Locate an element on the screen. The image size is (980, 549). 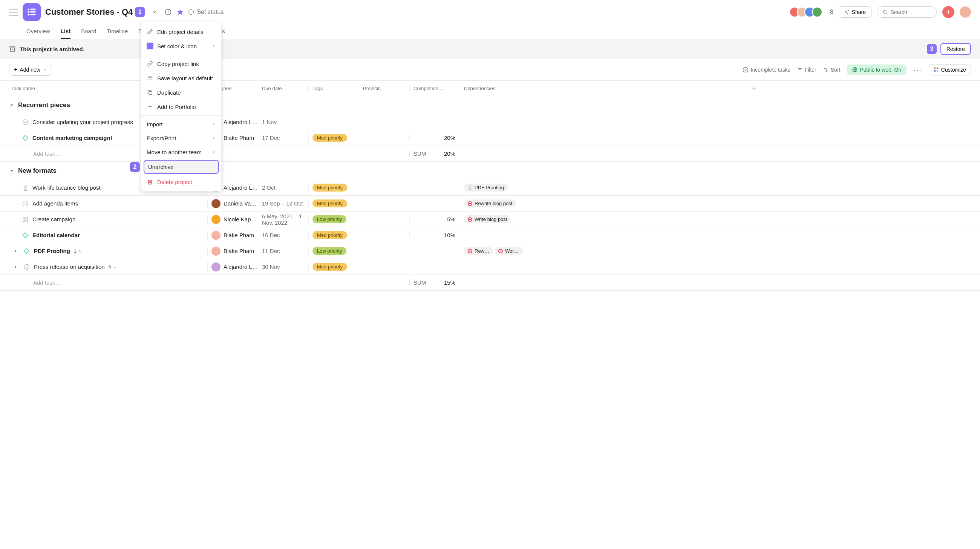
completion-value: 20% is located at coordinates (434, 138).